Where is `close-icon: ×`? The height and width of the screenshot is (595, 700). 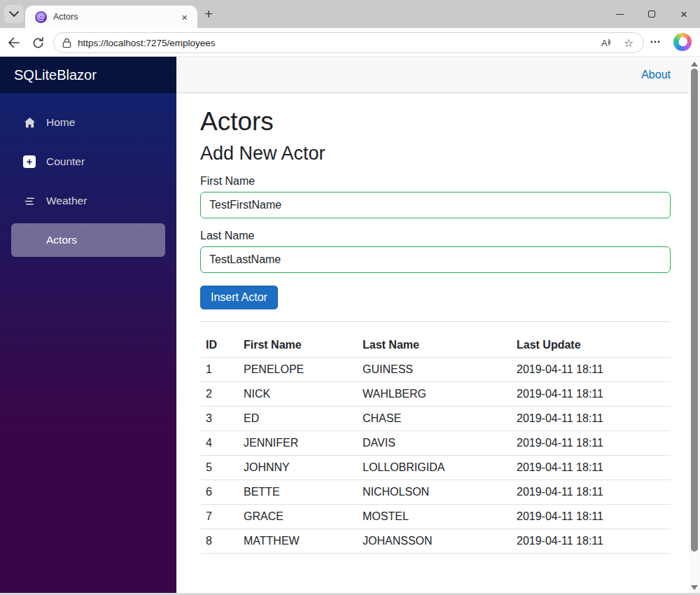
close-icon: × is located at coordinates (684, 14).